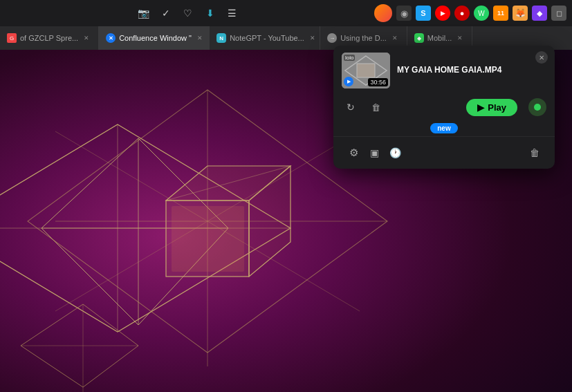  I want to click on tab-favicon-notegpt: N, so click(221, 38).